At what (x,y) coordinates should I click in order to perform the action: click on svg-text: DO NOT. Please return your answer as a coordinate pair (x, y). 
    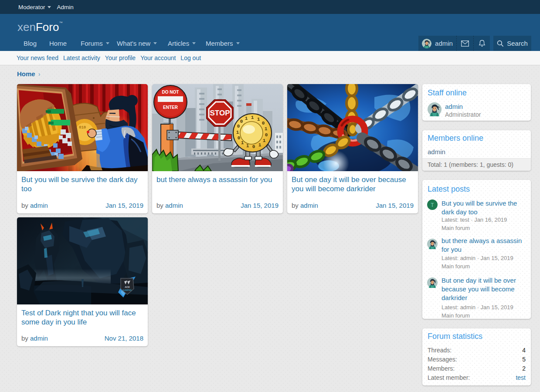
    Looking at the image, I should click on (171, 92).